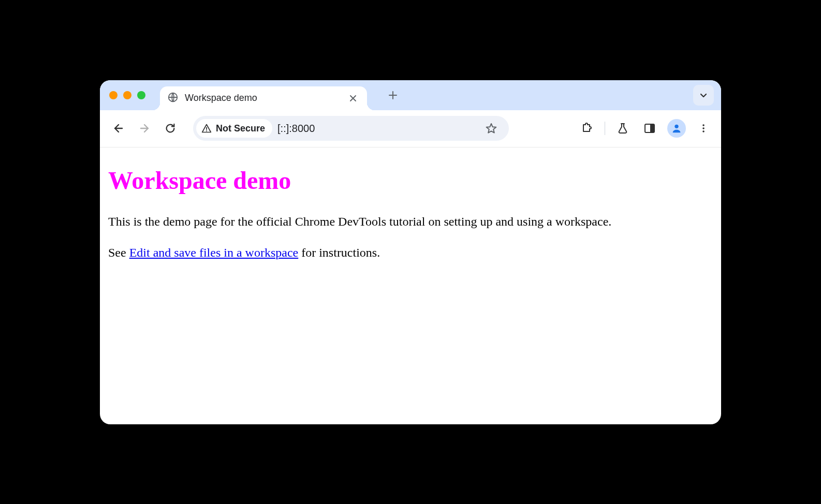  Describe the element at coordinates (587, 128) in the screenshot. I see `extensions-button` at that location.